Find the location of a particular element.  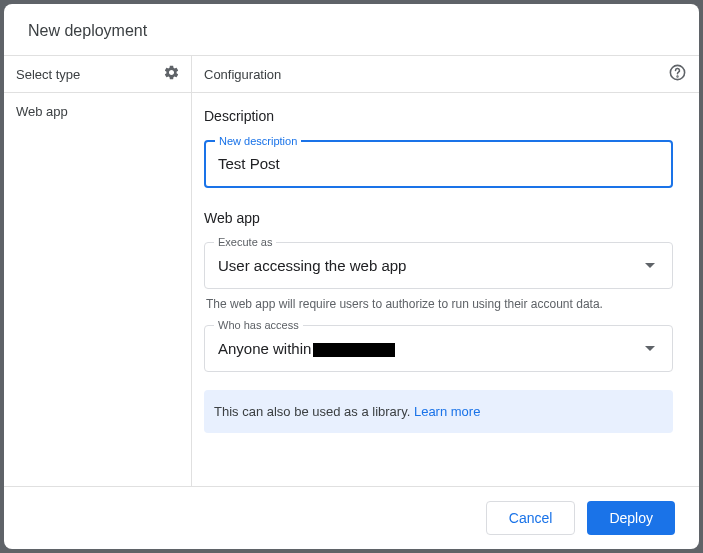

help-icon is located at coordinates (678, 74).